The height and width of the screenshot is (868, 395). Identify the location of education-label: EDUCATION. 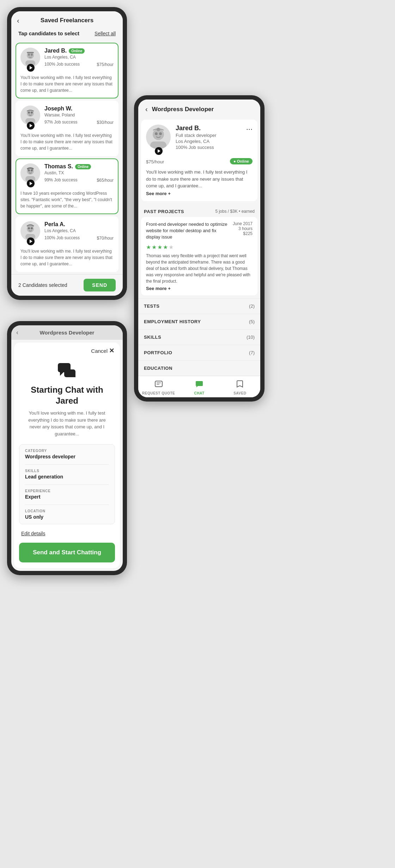
(158, 368).